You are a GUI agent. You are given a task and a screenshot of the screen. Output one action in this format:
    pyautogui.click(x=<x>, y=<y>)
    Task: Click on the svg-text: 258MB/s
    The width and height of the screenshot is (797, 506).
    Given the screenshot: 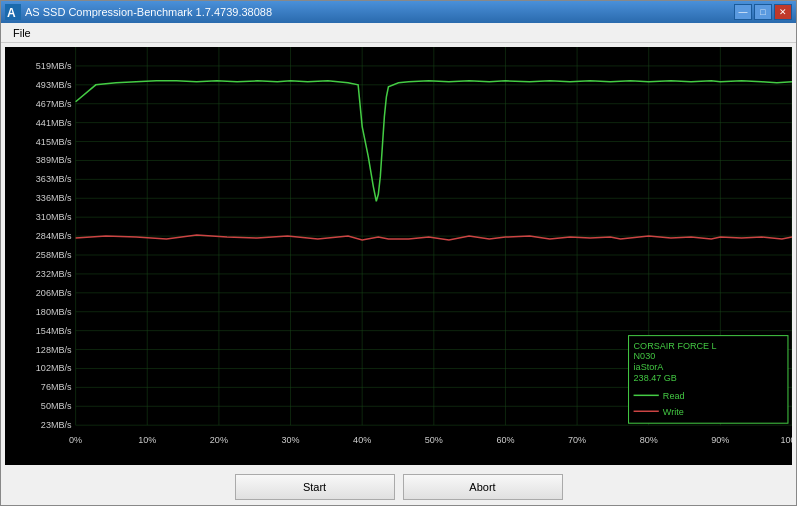 What is the action you would take?
    pyautogui.click(x=54, y=255)
    